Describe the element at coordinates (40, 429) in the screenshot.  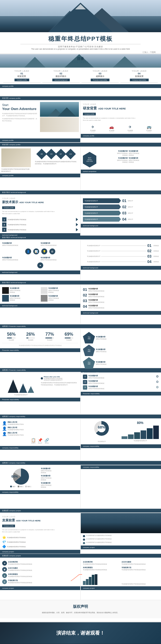
I see `person-2: 👤 高级人员介绍 专业标题内容说明文字添加` at that location.